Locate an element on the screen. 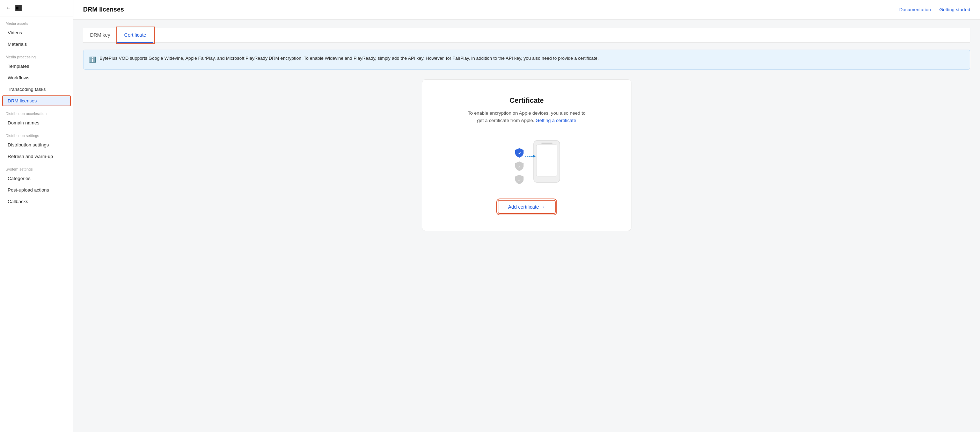 The image size is (980, 432). section-distribution-settings: Distribution settings is located at coordinates (37, 134).